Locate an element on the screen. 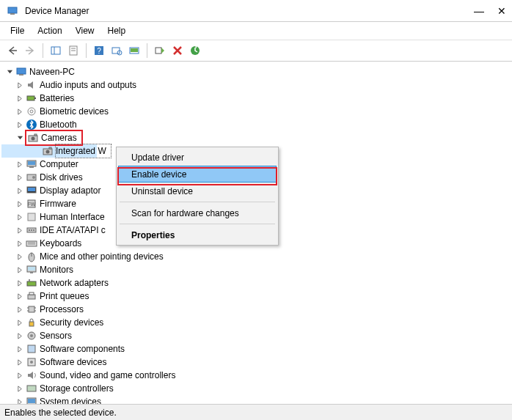  tree-category-label: Print queues is located at coordinates (66, 296).